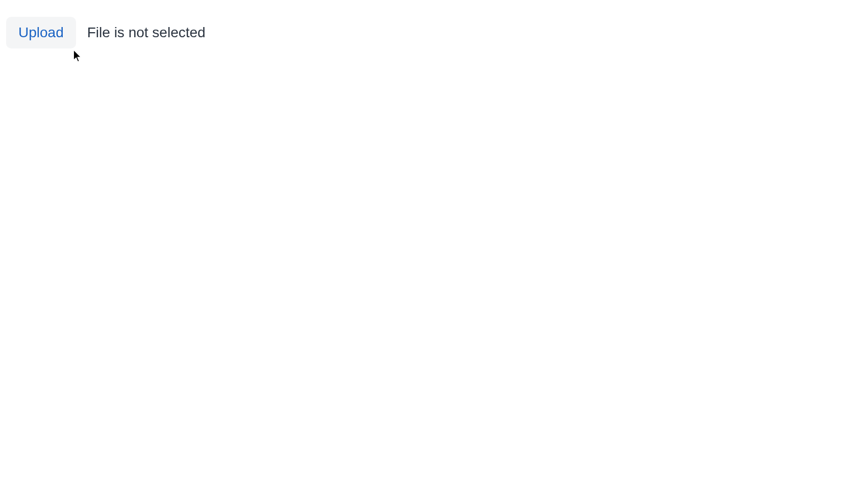 This screenshot has height=504, width=843. I want to click on upload-button: Upload, so click(41, 33).